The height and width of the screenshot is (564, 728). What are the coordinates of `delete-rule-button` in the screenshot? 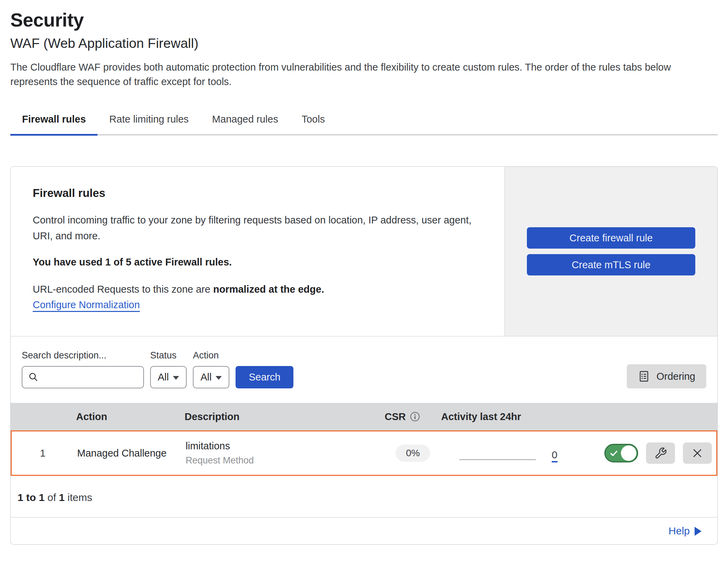 It's located at (697, 453).